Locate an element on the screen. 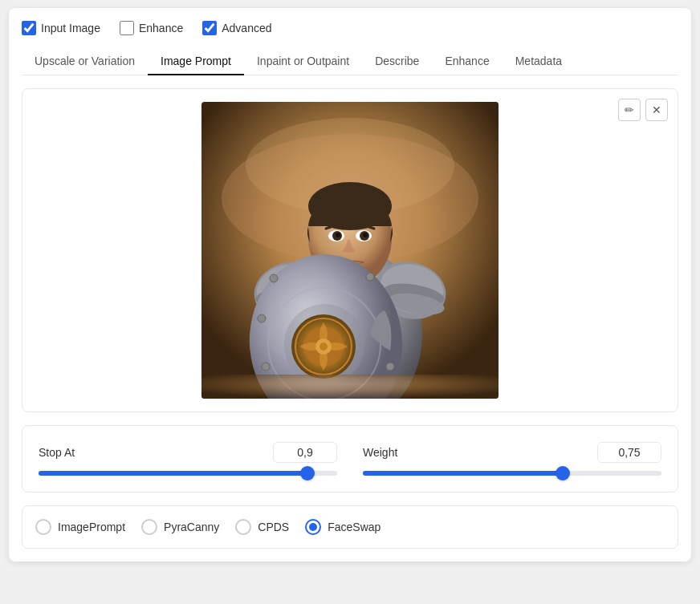  stop-at-value is located at coordinates (305, 452).